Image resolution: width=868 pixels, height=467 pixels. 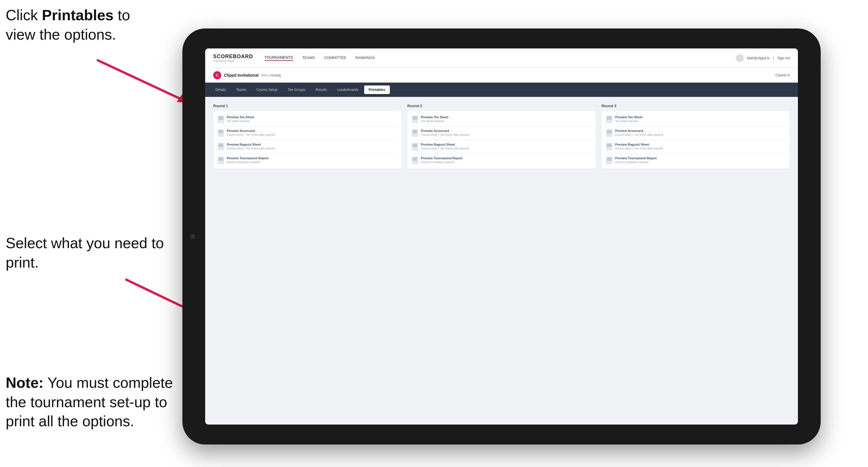 I want to click on report-label-r3: Preview Tournament Report, so click(x=636, y=158).